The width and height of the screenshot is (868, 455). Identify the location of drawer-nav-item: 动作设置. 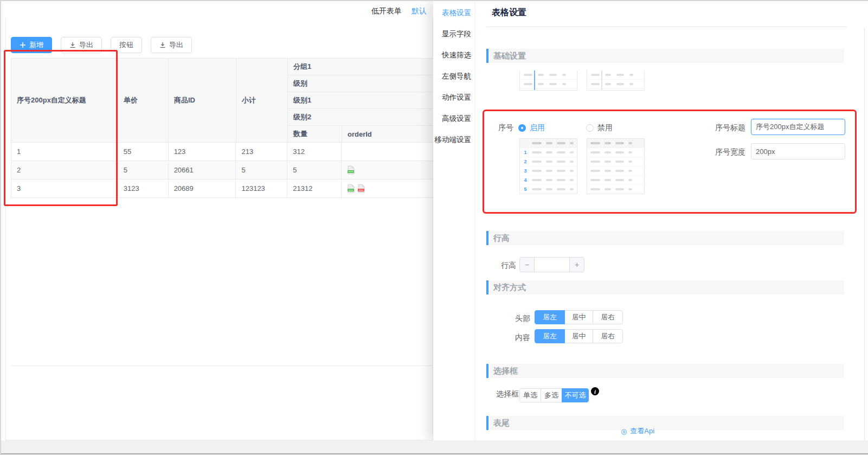
(454, 98).